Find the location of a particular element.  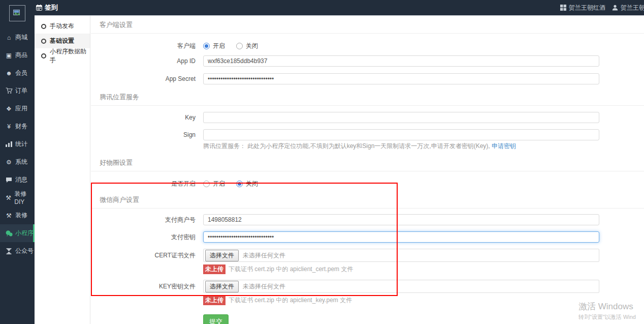

sidebar-item-apps: ❖应用 is located at coordinates (17, 109).